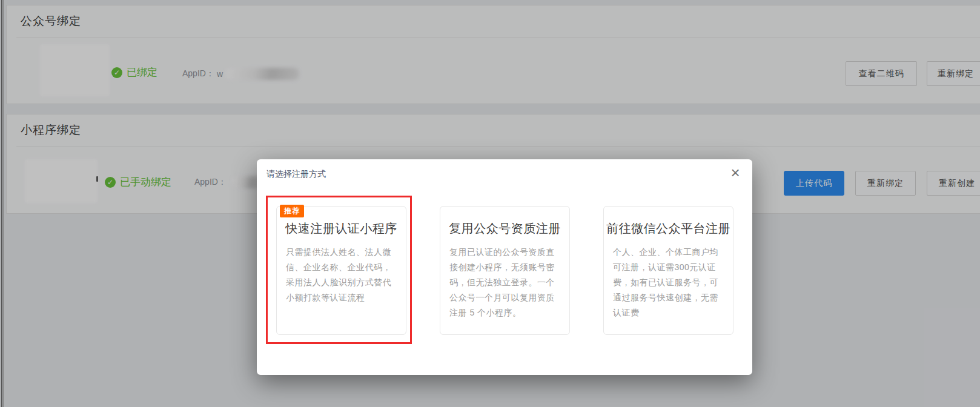  I want to click on card-description: 个人、企业、个体工商户均可注册，认证需300元认证费，如有已认证服务号，可通过服…, so click(669, 282).